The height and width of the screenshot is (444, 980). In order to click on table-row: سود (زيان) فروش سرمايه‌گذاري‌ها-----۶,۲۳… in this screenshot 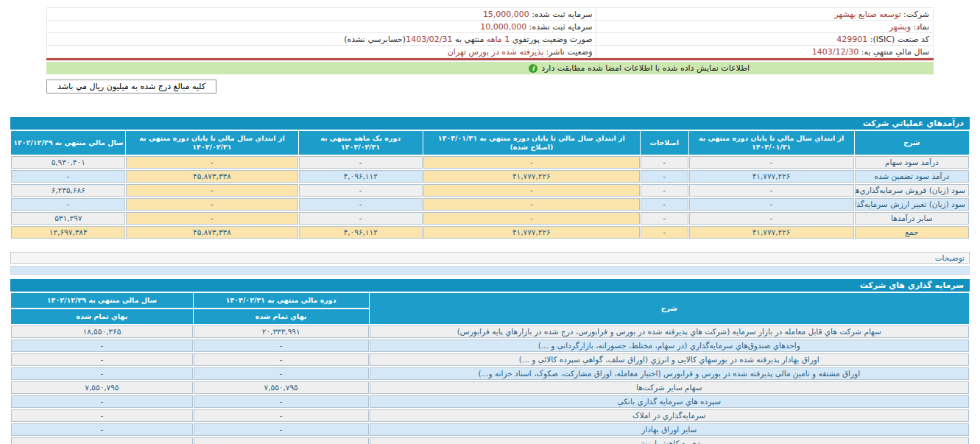, I will do `click(490, 190)`.